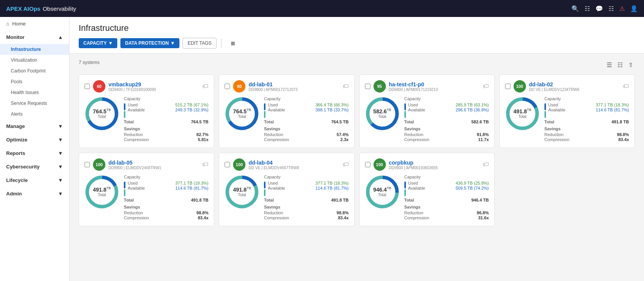 The image size is (644, 281). What do you see at coordinates (286, 190) in the screenshot?
I see `system-card-5: 100 dd-lab-04 DD VE | ELMDDV4567TRW8 🏷 4…` at bounding box center [286, 190].